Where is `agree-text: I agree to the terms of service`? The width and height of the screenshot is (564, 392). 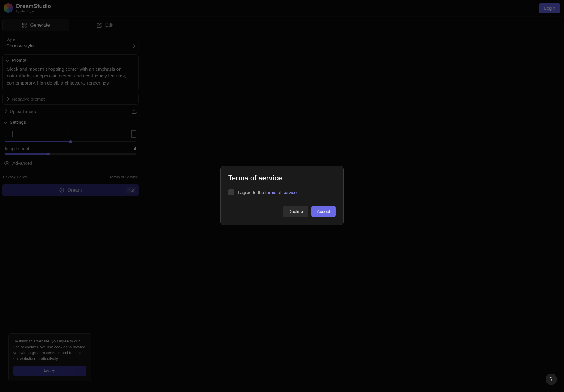
agree-text: I agree to the terms of service is located at coordinates (267, 192).